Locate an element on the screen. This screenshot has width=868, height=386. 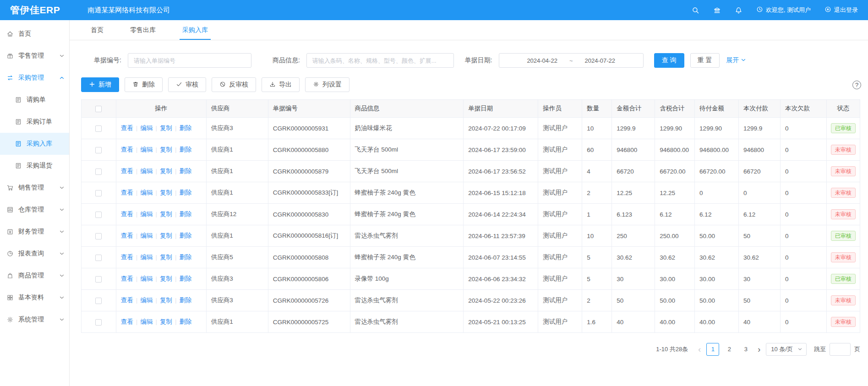
select-all-checkbox is located at coordinates (98, 109).